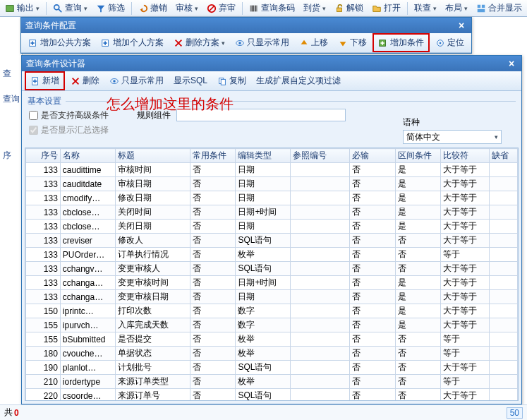  Describe the element at coordinates (272, 382) in the screenshot. I see `table-row: 210iordertype来源订单类型否枚举否否等于` at that location.